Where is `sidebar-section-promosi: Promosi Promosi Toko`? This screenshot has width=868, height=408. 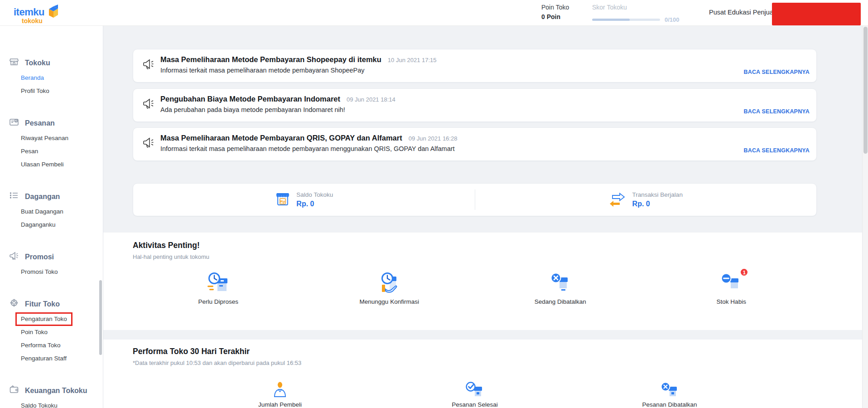
sidebar-section-promosi: Promosi Promosi Toko is located at coordinates (52, 263).